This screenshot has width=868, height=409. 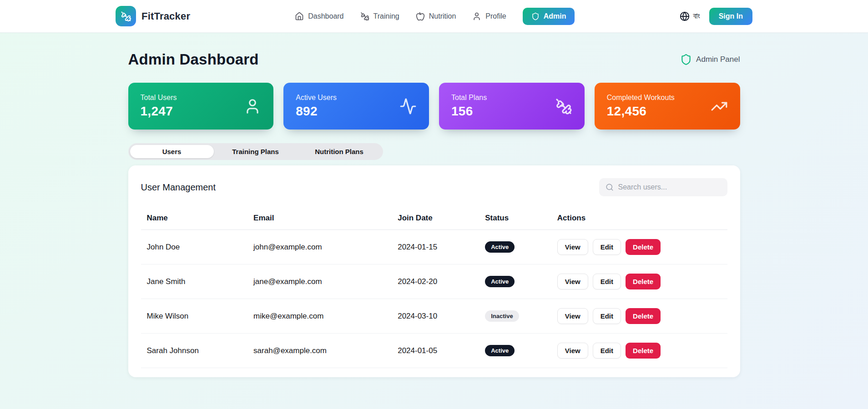 I want to click on status-badge: Inactive, so click(x=502, y=316).